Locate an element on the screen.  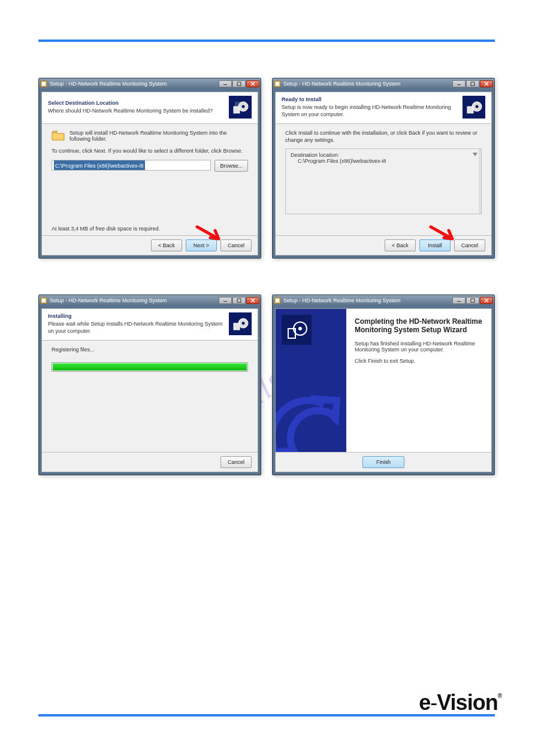
heading: Ready to Install is located at coordinates (371, 99).